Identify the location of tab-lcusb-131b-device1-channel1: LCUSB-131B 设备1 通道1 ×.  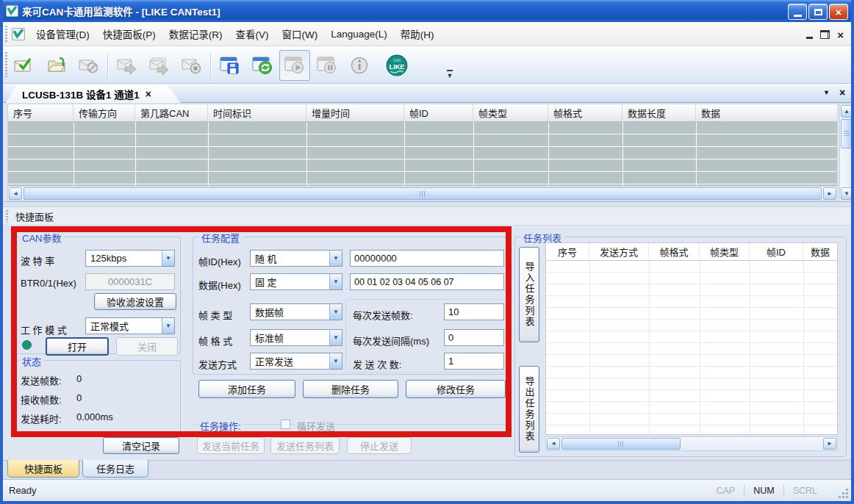
(93, 94).